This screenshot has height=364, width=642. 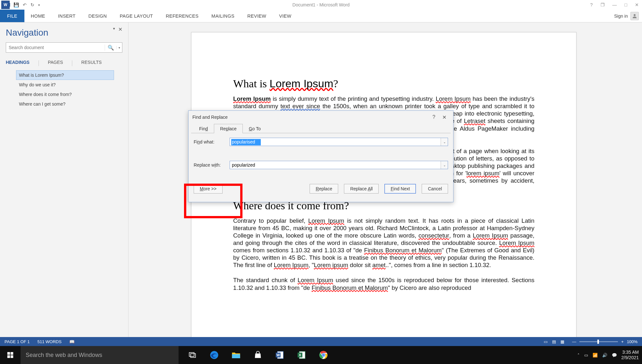 What do you see at coordinates (574, 342) in the screenshot?
I see `zoom-out-icon: —` at bounding box center [574, 342].